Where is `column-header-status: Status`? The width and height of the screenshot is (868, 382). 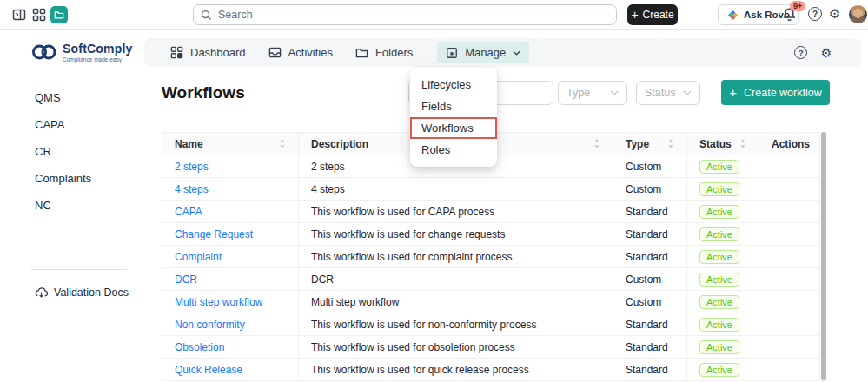 column-header-status: Status is located at coordinates (723, 144).